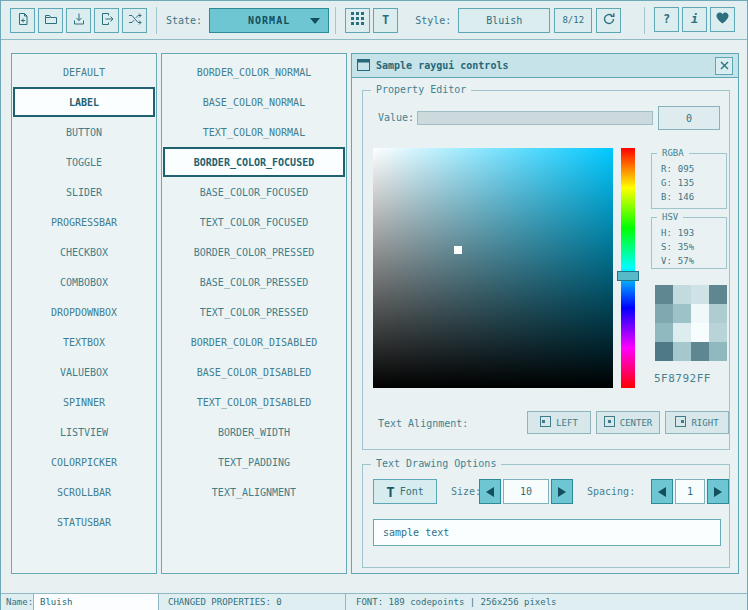 This screenshot has width=748, height=610. I want to click on control-list-item: COMBOBOX, so click(84, 282).